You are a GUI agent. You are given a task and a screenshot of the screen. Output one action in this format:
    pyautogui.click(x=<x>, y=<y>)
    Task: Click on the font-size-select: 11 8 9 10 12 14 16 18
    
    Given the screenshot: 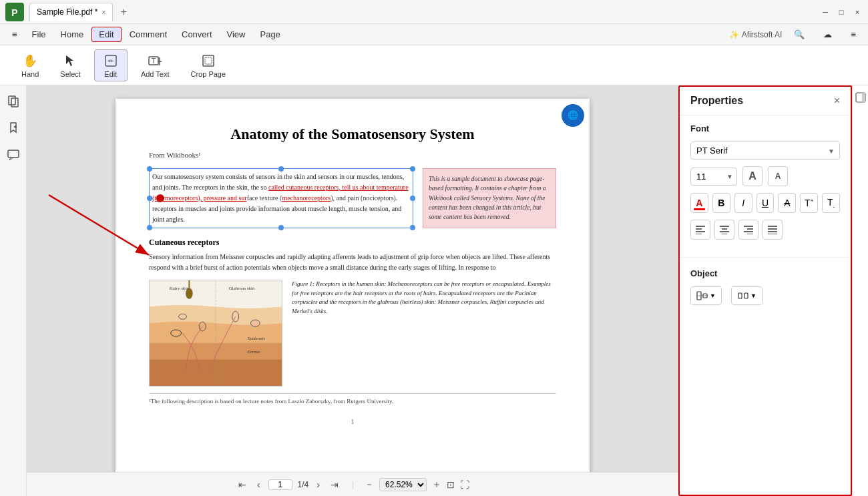 What is the action you would take?
    pyautogui.click(x=714, y=176)
    